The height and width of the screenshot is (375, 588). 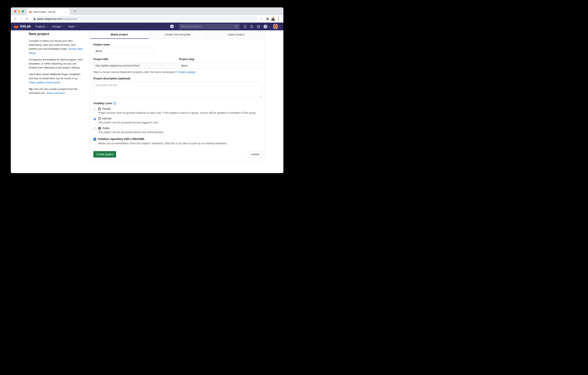 What do you see at coordinates (147, 11) in the screenshot?
I see `browser-tab-strip: New Project · GitLab × +` at bounding box center [147, 11].